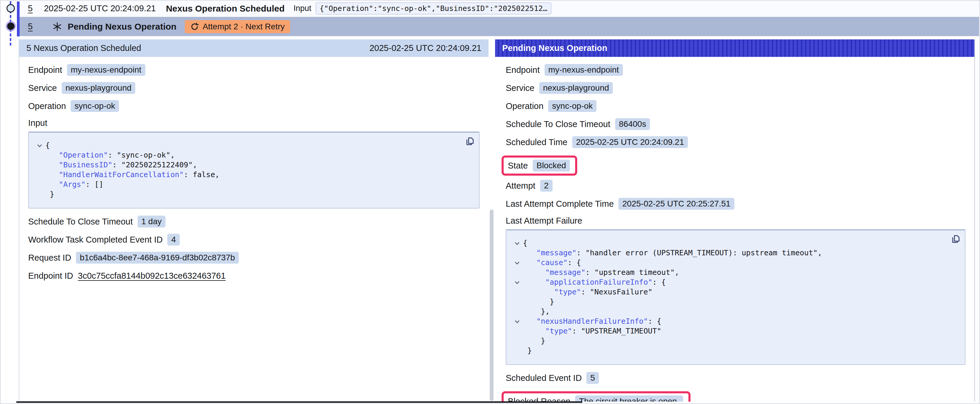  I want to click on field-schedule-to-close: Schedule To Close Timeout 1 day, so click(254, 222).